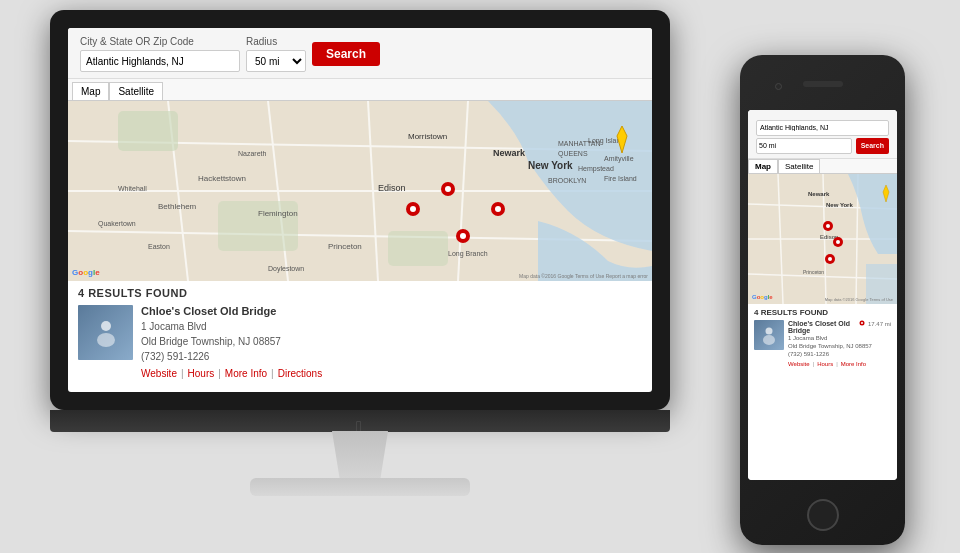 This screenshot has width=960, height=553. What do you see at coordinates (804, 146) in the screenshot?
I see `iphone-radius-input` at bounding box center [804, 146].